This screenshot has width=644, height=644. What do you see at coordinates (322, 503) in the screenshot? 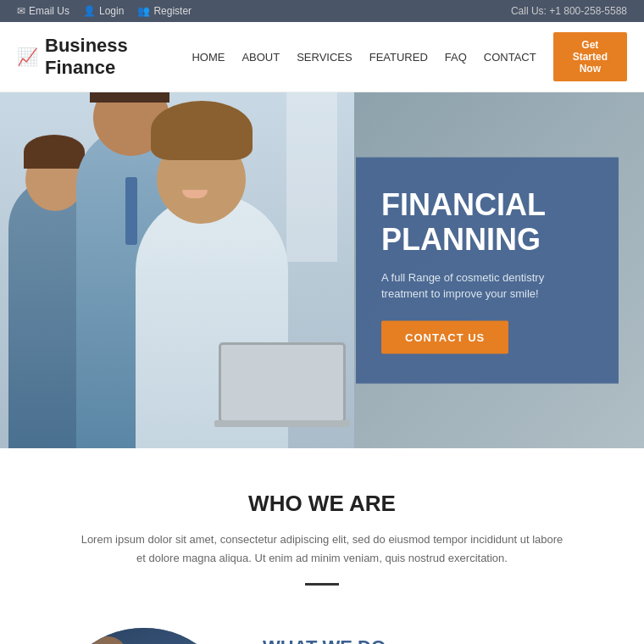
I see `who-title: WHO WE ARE` at bounding box center [322, 503].